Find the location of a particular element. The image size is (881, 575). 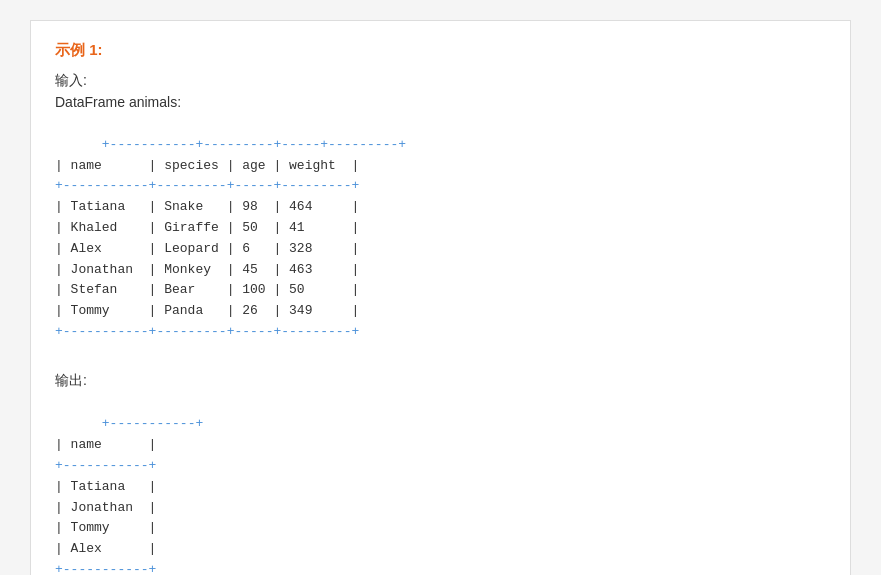

table-row-khaled: | Khaled | Giraffe | 50 | 41 | is located at coordinates (207, 228).